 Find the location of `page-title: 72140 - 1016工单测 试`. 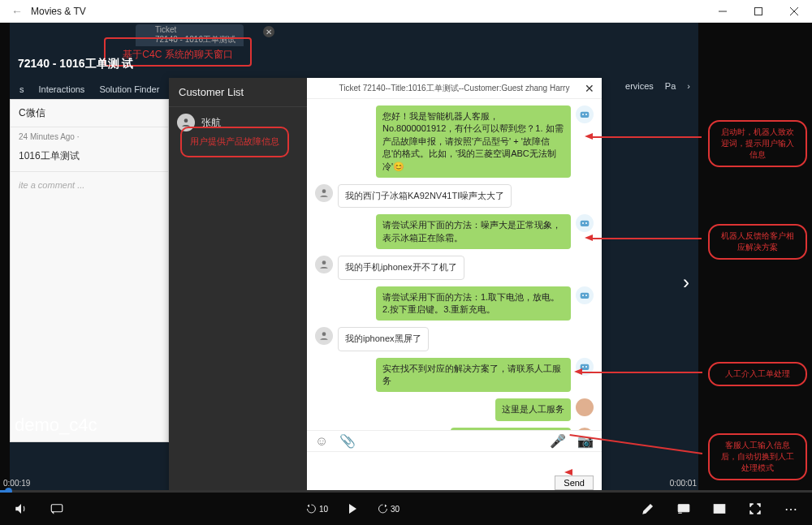

page-title: 72140 - 1016工单测 试 is located at coordinates (76, 64).